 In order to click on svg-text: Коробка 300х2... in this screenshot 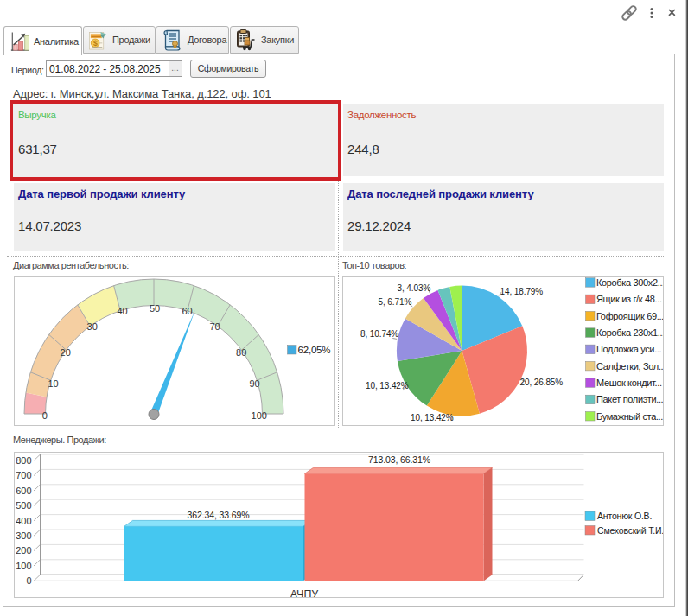, I will do `click(629, 283)`.